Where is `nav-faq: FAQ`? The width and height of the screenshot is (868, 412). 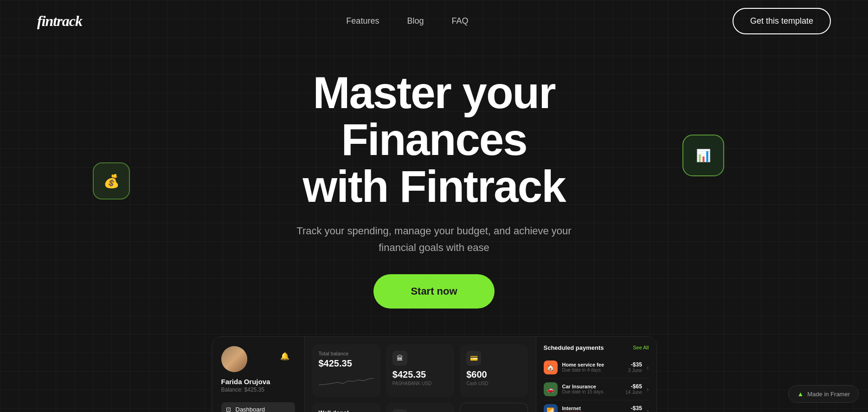 nav-faq: FAQ is located at coordinates (460, 21).